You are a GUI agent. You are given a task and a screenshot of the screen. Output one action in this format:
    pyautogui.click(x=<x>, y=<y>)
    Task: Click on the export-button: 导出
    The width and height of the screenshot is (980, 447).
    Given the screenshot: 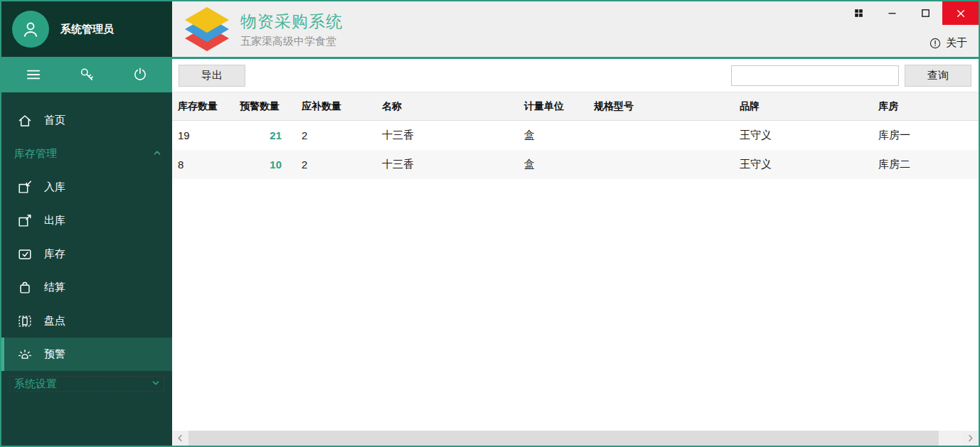 What is the action you would take?
    pyautogui.click(x=212, y=75)
    